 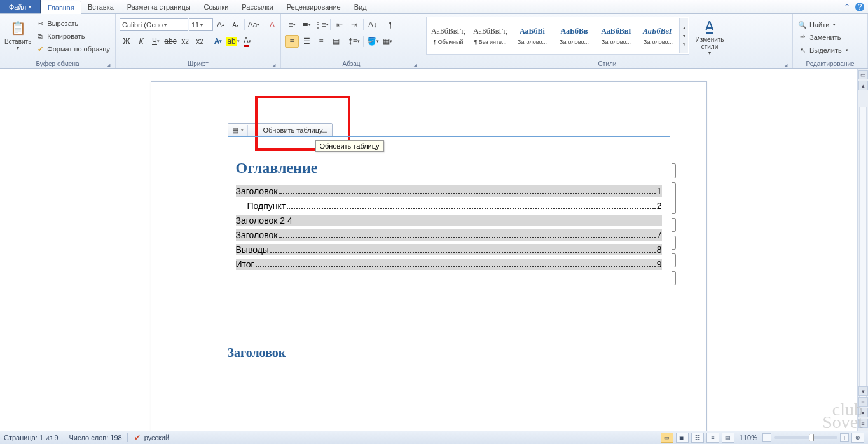 I want to click on tab-page-layout: Разметка страницы, so click(x=159, y=6).